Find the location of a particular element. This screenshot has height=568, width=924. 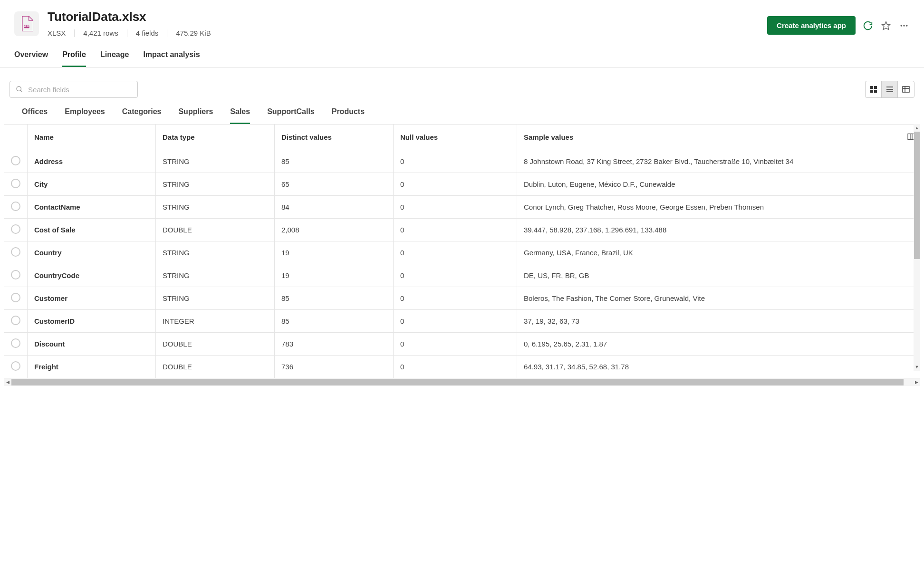

field-distinct: 65 is located at coordinates (334, 184).